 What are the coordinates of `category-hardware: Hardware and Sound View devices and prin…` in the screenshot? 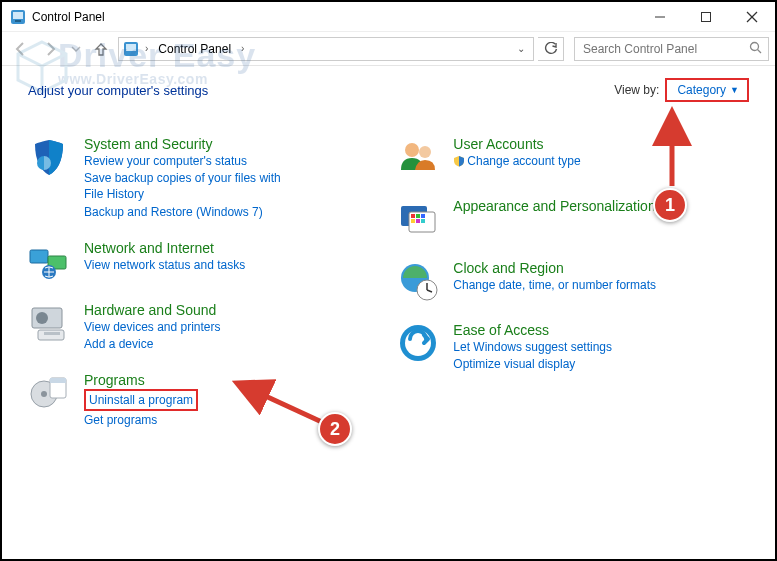 It's located at (212, 327).